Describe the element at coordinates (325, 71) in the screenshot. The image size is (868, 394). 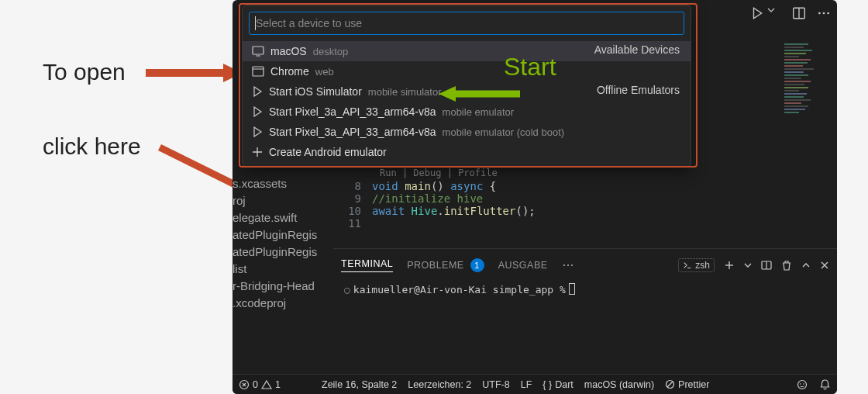
I see `palette-item-sub: web` at that location.